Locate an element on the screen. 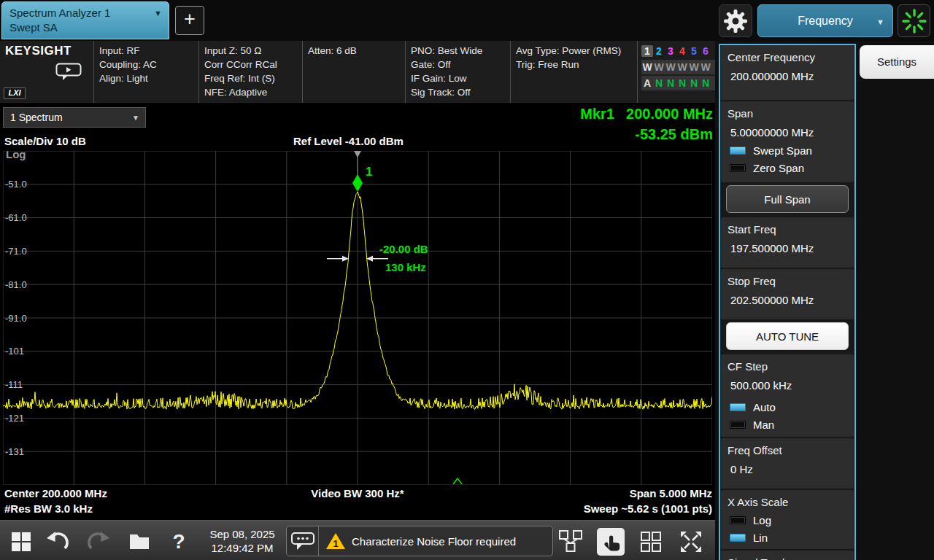  toggle-x-axis-log: Log is located at coordinates (787, 521).